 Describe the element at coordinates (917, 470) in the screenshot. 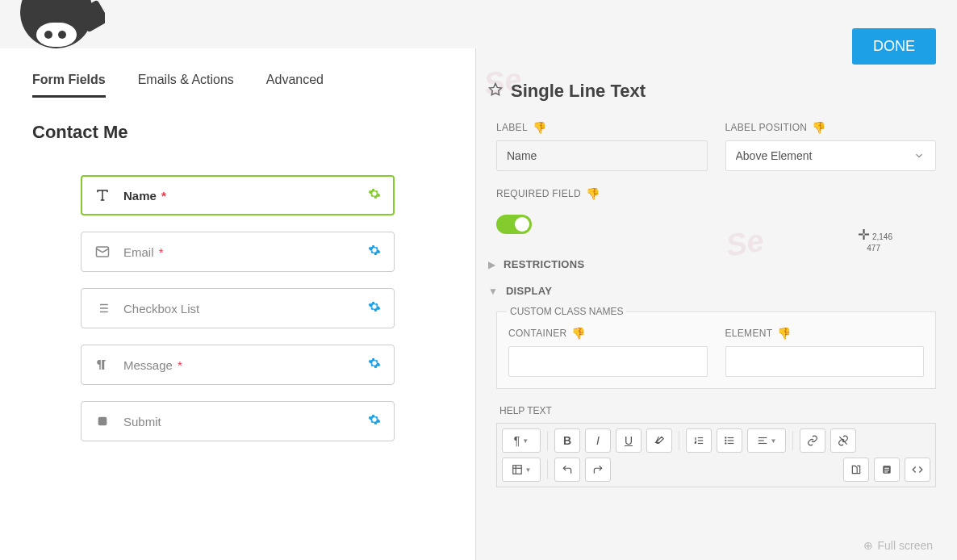

I see `code-view-button` at that location.